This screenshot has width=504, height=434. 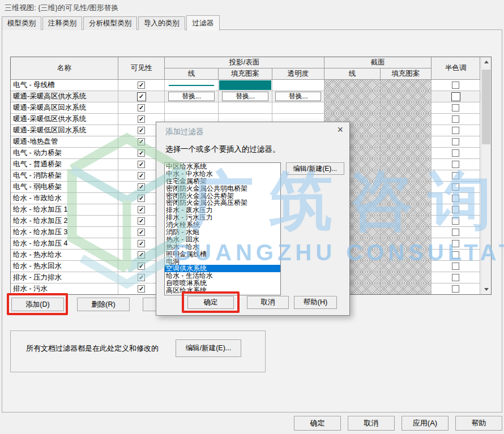 I want to click on filter-name-cell: 给水 - 热水回水, so click(x=65, y=267).